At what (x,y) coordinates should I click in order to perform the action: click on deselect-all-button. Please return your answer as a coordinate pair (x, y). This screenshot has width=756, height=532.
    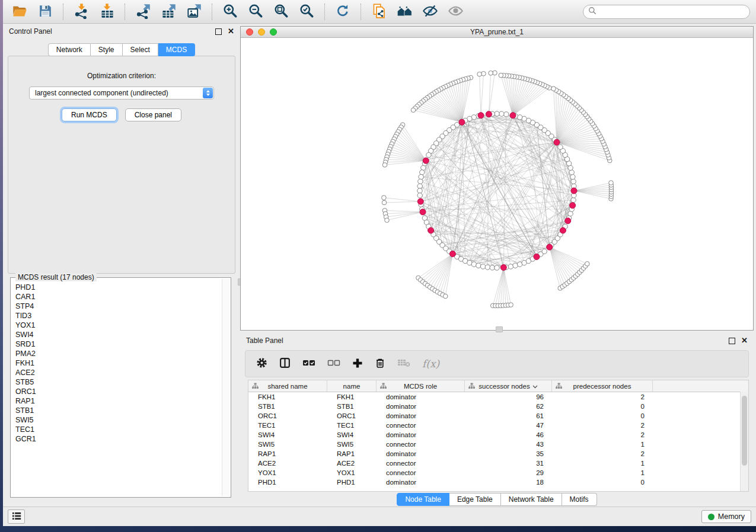
    Looking at the image, I should click on (334, 364).